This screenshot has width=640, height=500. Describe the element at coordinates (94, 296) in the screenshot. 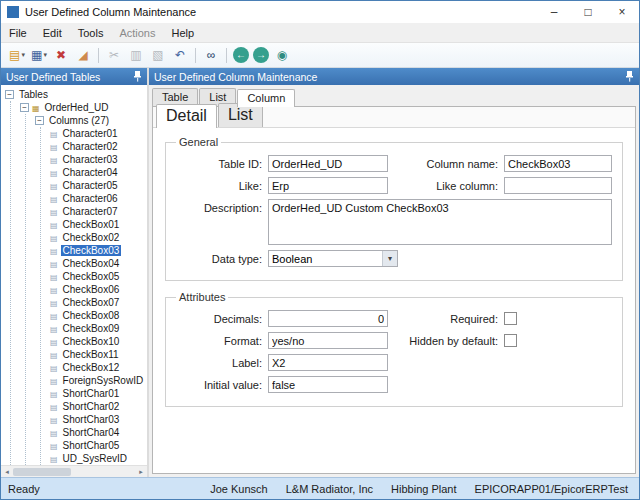

I see `tree-column-list: Character01 Character02 Char` at that location.